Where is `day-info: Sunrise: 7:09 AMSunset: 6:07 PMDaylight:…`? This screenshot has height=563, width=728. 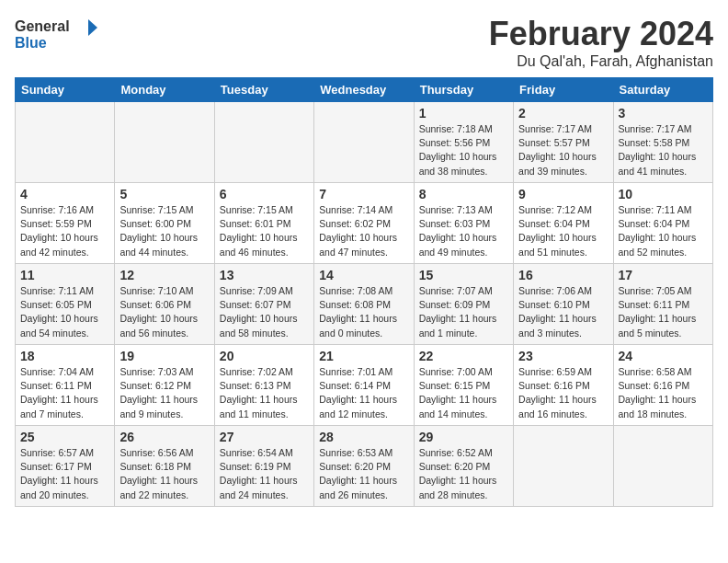
day-info: Sunrise: 7:09 AMSunset: 6:07 PMDaylight:… is located at coordinates (265, 313).